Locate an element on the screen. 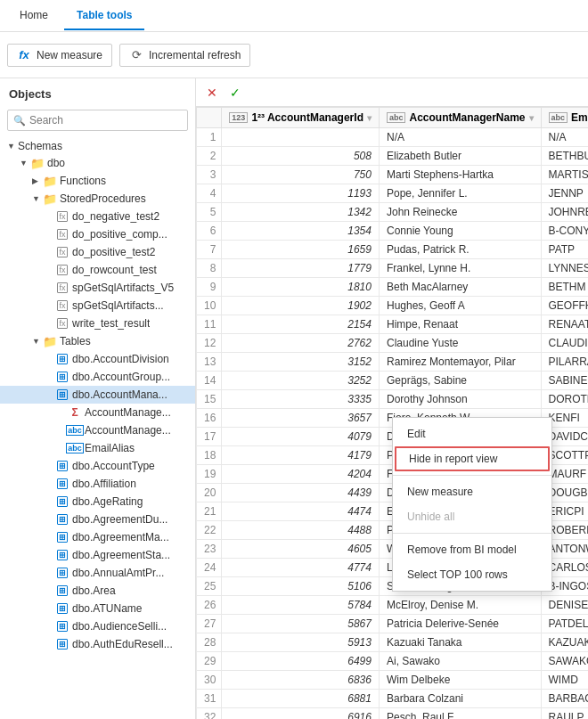  table-row: 306836Wim DelbekeWIMD is located at coordinates (393, 681).